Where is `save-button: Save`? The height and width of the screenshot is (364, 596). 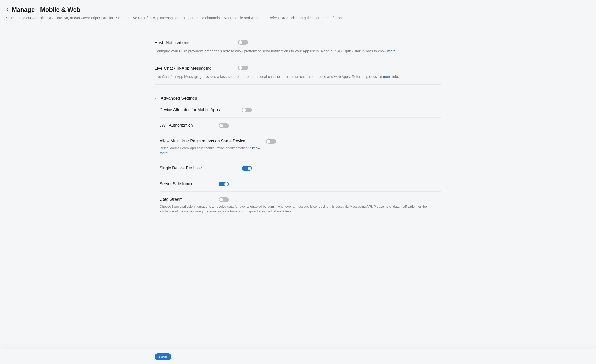
save-button: Save is located at coordinates (163, 357).